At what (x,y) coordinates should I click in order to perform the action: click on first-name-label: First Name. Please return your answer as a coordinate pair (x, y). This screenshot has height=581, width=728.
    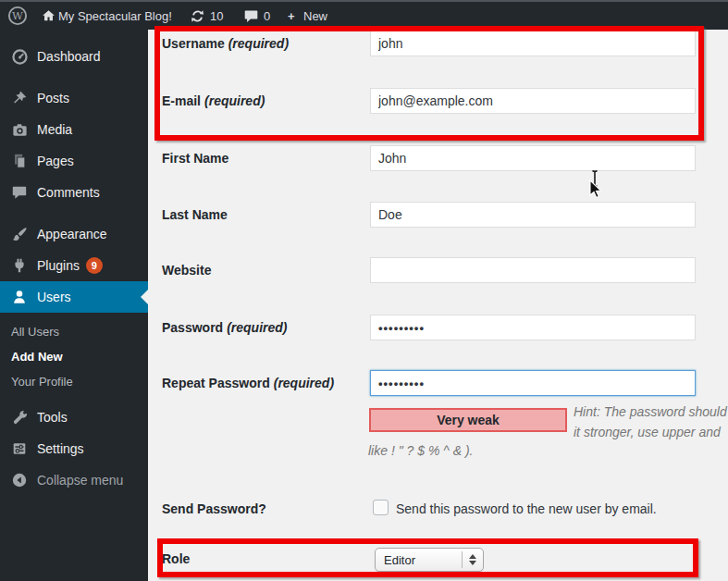
    Looking at the image, I should click on (195, 158).